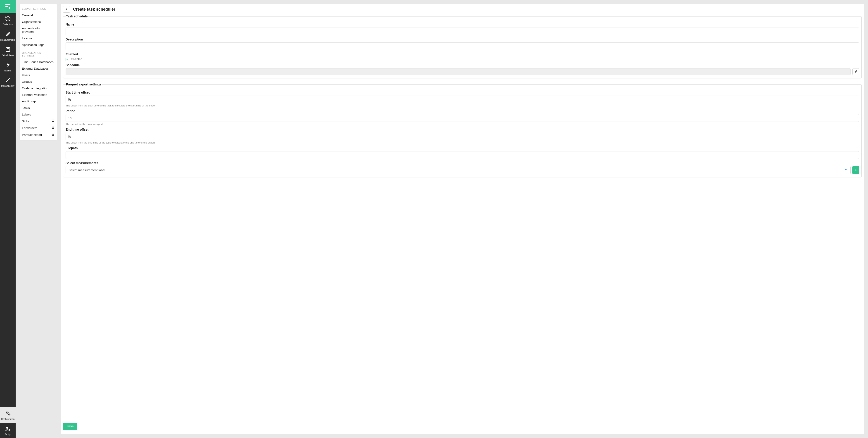 Image resolution: width=868 pixels, height=438 pixels. Describe the element at coordinates (38, 15) in the screenshot. I see `sidebar-item-general: General` at that location.